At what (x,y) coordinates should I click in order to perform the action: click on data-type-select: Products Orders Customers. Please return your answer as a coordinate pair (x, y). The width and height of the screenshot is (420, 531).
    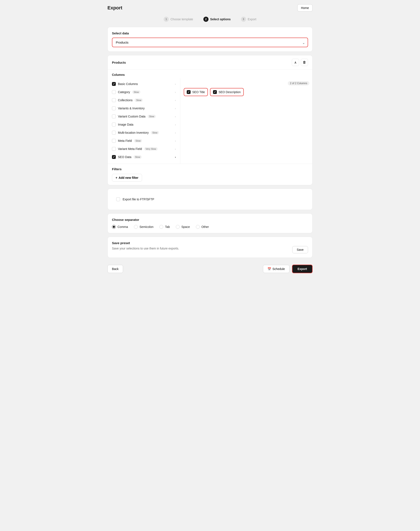
    Looking at the image, I should click on (210, 42).